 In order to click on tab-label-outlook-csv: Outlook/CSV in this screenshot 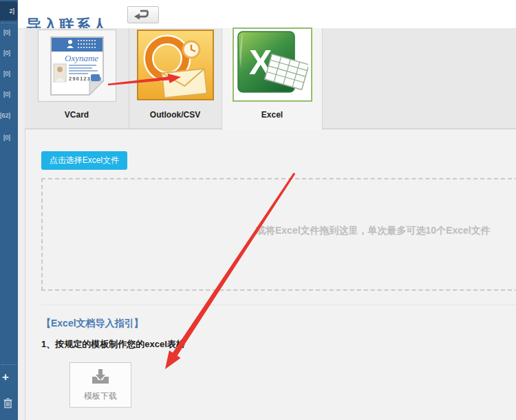, I will do `click(175, 115)`.